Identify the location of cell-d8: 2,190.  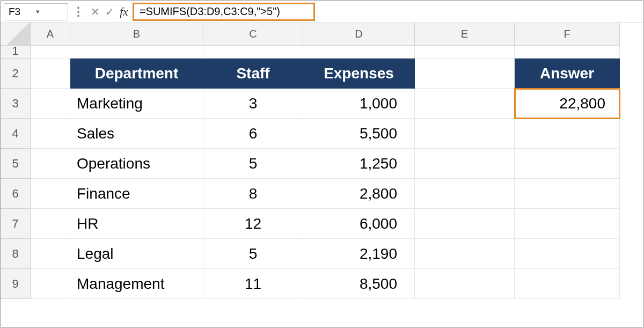
(359, 254).